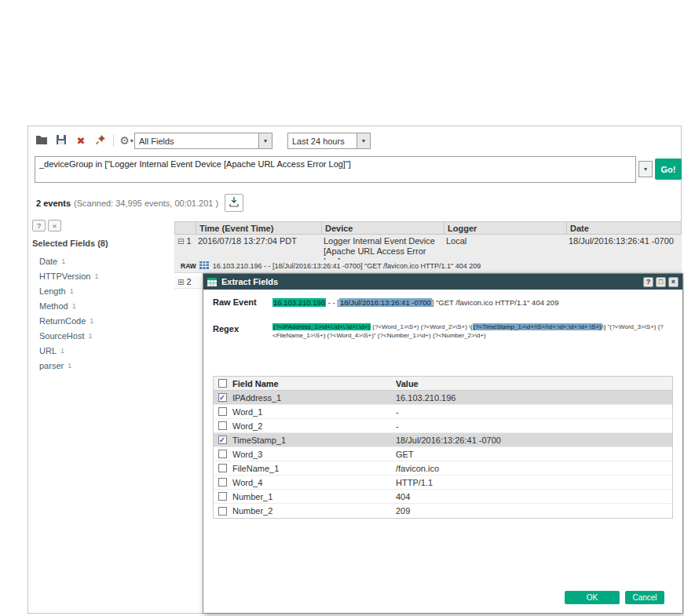 The height and width of the screenshot is (616, 684). What do you see at coordinates (185, 228) in the screenshot?
I see `header-spacer` at bounding box center [185, 228].